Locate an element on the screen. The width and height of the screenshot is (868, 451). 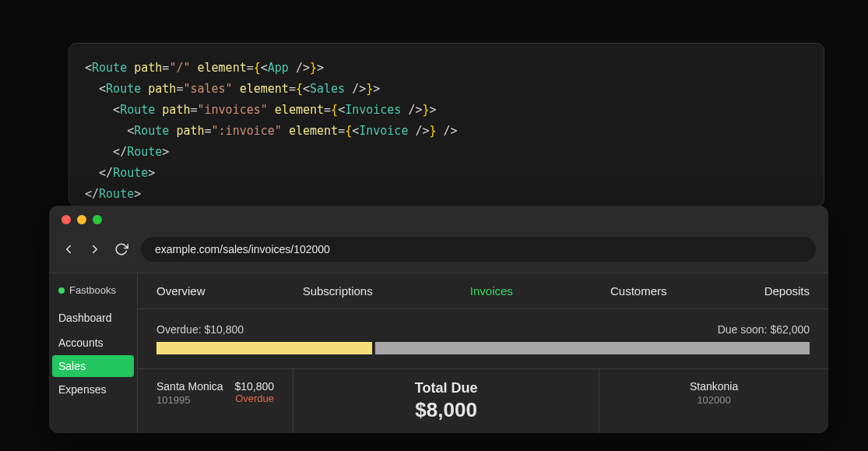
tab-subscriptions: Subscriptions is located at coordinates (338, 291).